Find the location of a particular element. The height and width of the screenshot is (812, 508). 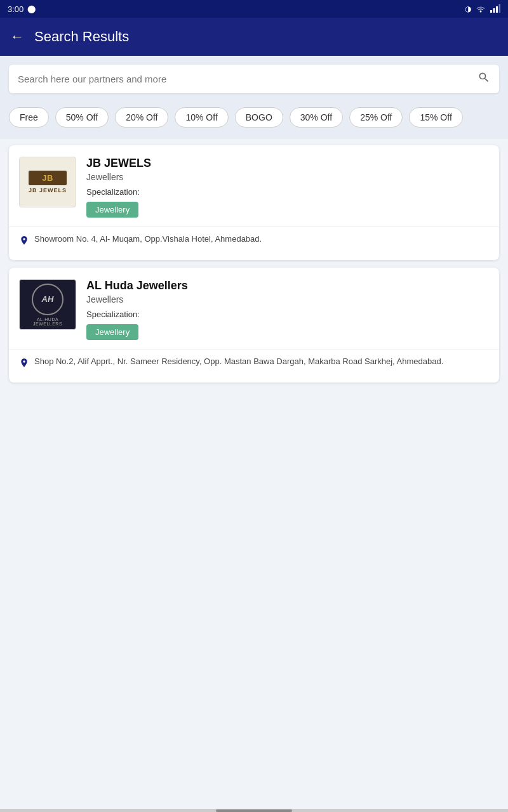

business-logo-jb-jewels: JB JB JEWELS is located at coordinates (48, 182).